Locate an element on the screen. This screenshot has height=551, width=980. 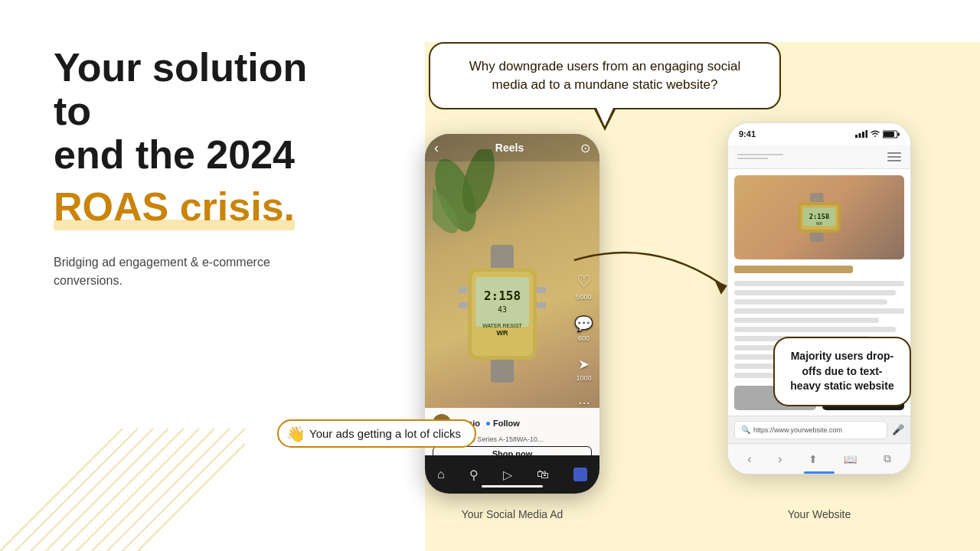
phone-website: 9:41 is located at coordinates (819, 298).